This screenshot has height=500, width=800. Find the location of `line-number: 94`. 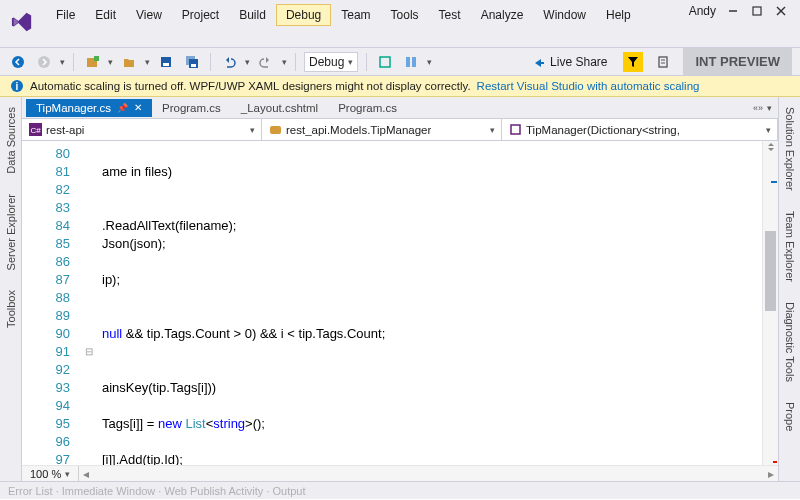

line-number: 94 is located at coordinates (46, 406).